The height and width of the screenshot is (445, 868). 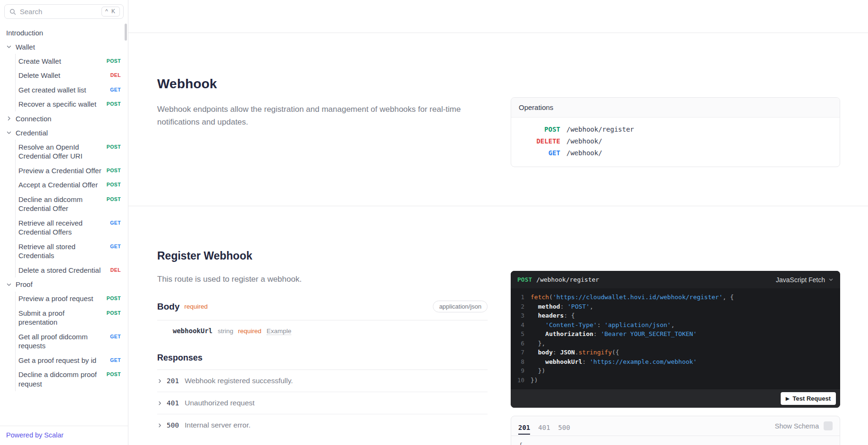 I want to click on line-number: 5, so click(x=521, y=334).